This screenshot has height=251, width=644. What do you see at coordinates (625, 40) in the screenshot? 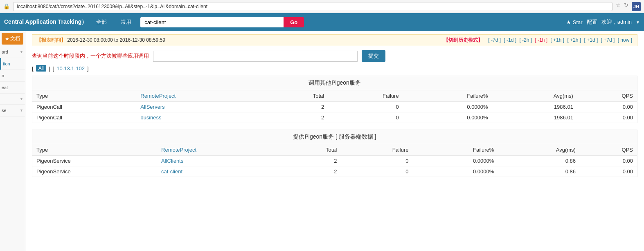
I see `time-link-now: [ now ]` at bounding box center [625, 40].